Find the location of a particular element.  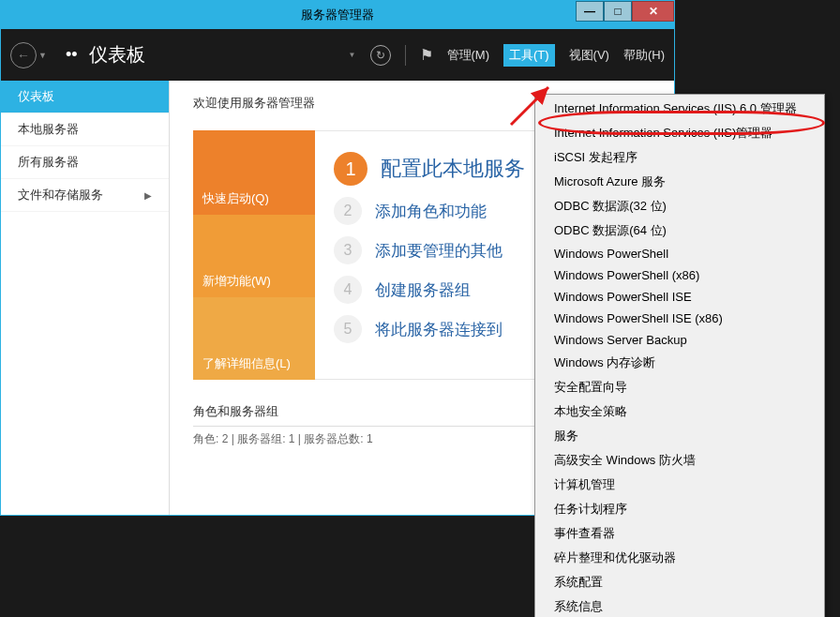

tools-menu-item: 安全配置向导 is located at coordinates (680, 387).